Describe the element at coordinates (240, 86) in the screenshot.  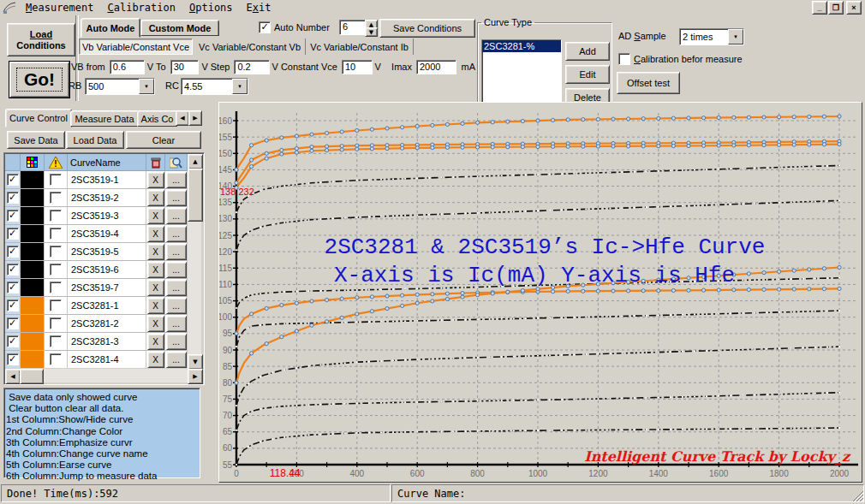
I see `rc-dropdown-icon: ▼` at that location.